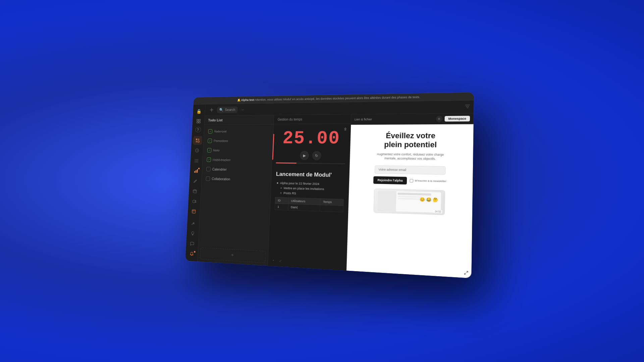 This screenshot has height=362, width=644. What do you see at coordinates (227, 110) in the screenshot?
I see `toolbar-left: 🔍 Search ···` at bounding box center [227, 110].